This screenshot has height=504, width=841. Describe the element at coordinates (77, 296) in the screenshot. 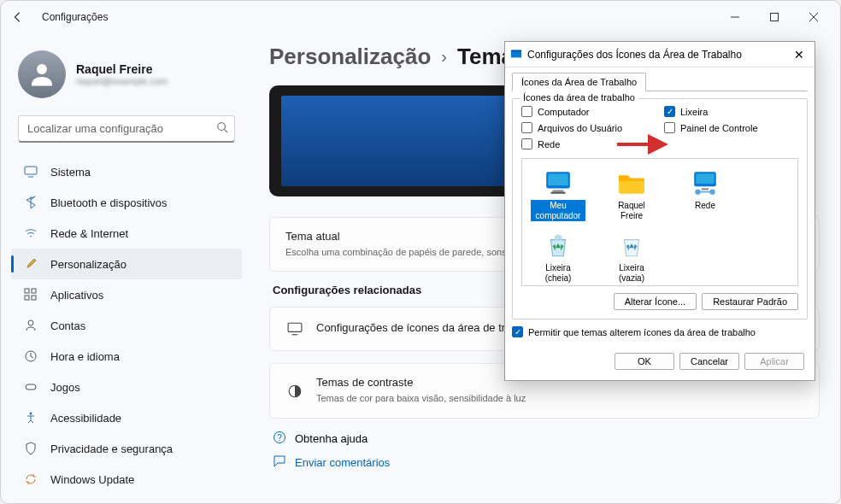

I see `nav-label: Aplicativos` at that location.